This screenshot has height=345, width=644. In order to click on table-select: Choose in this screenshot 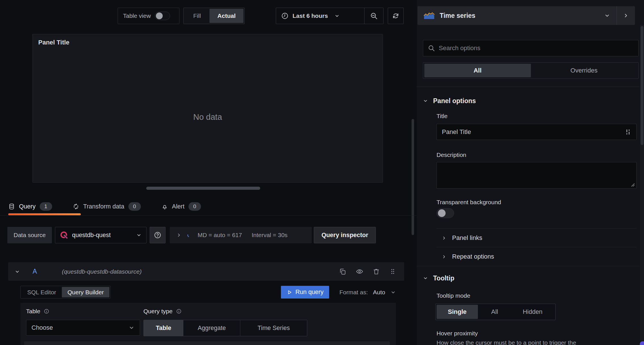, I will do `click(83, 328)`.